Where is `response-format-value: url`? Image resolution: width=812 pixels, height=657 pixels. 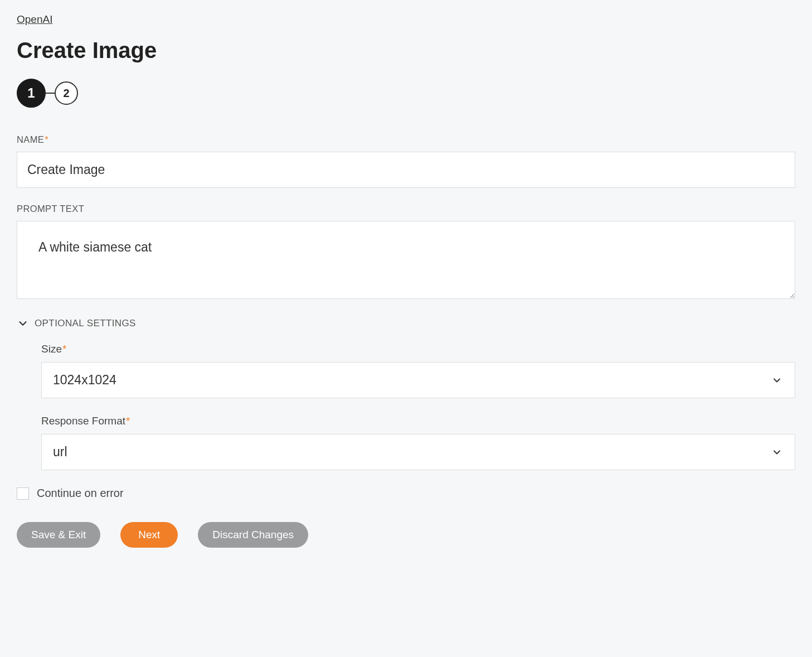
response-format-value: url is located at coordinates (60, 452).